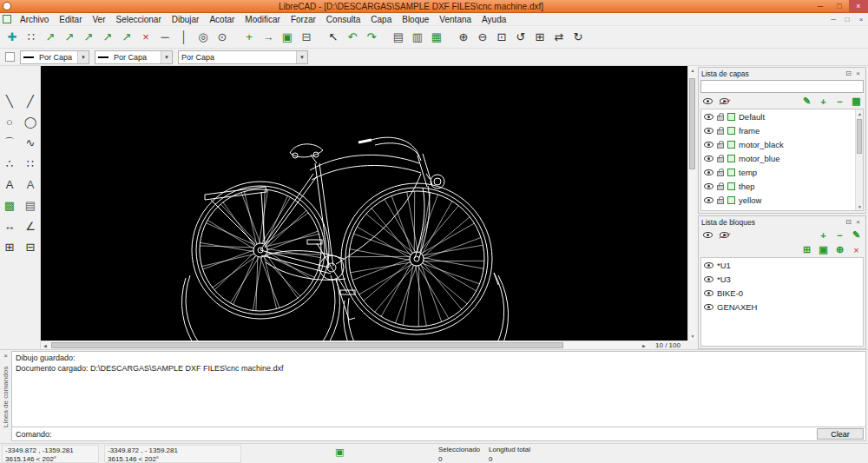 Image resolution: width=868 pixels, height=463 pixels. I want to click on delete-block-button: ×, so click(856, 250).